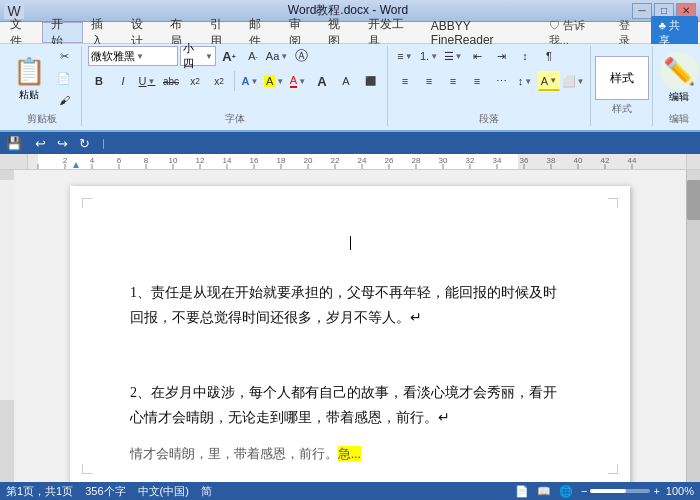 The height and width of the screenshot is (500, 700). Describe the element at coordinates (103, 32) in the screenshot. I see `menu-insert: 插入` at that location.